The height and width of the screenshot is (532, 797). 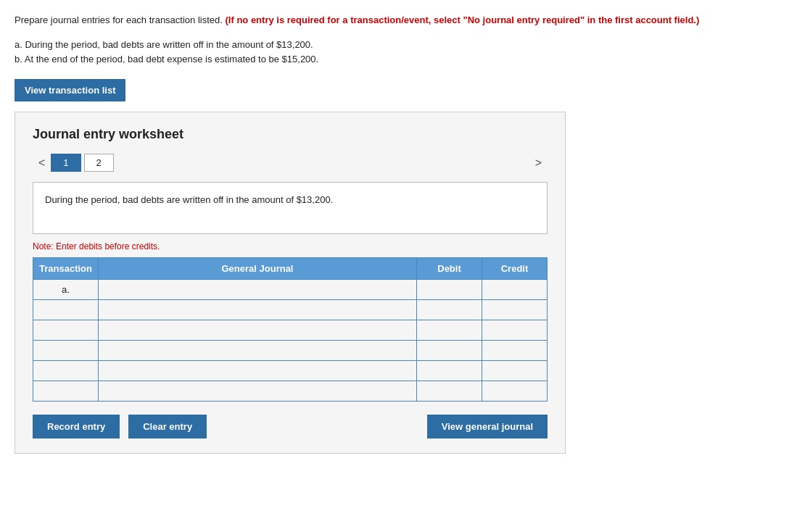 I want to click on row4-debit-cell, so click(x=450, y=351).